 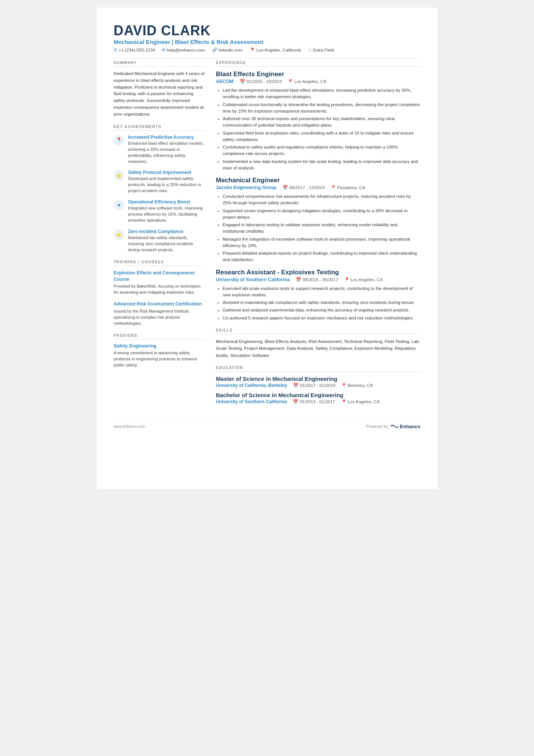 I want to click on achievement-desc-3: Integrated new software tools, improving…, so click(x=166, y=214).